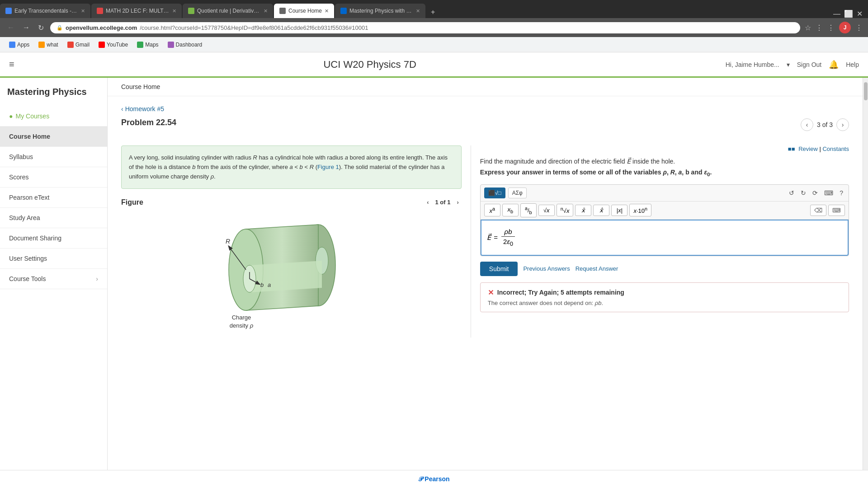 This screenshot has height=488, width=868. I want to click on previous-answers-link: Previous Answers, so click(546, 268).